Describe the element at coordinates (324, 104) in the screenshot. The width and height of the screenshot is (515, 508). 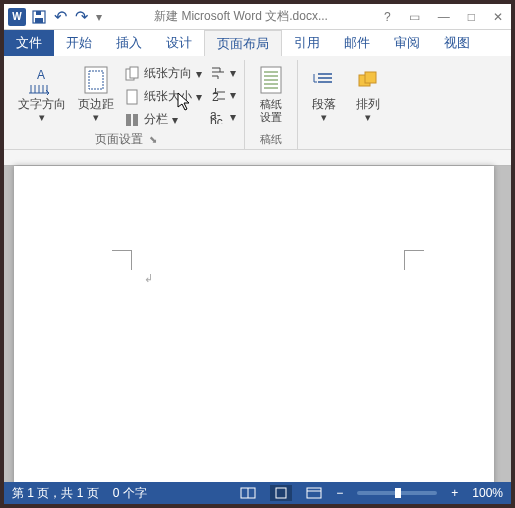
I see `paragraph-label: 段落` at that location.